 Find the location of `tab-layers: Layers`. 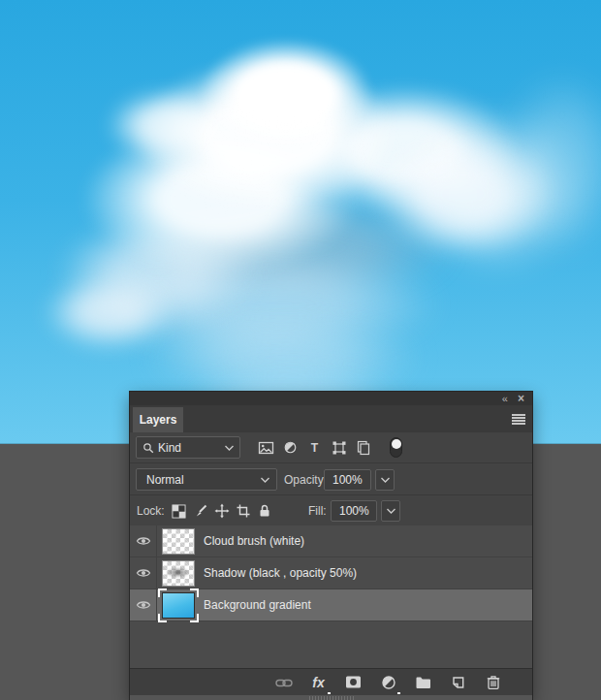

tab-layers: Layers is located at coordinates (158, 420).